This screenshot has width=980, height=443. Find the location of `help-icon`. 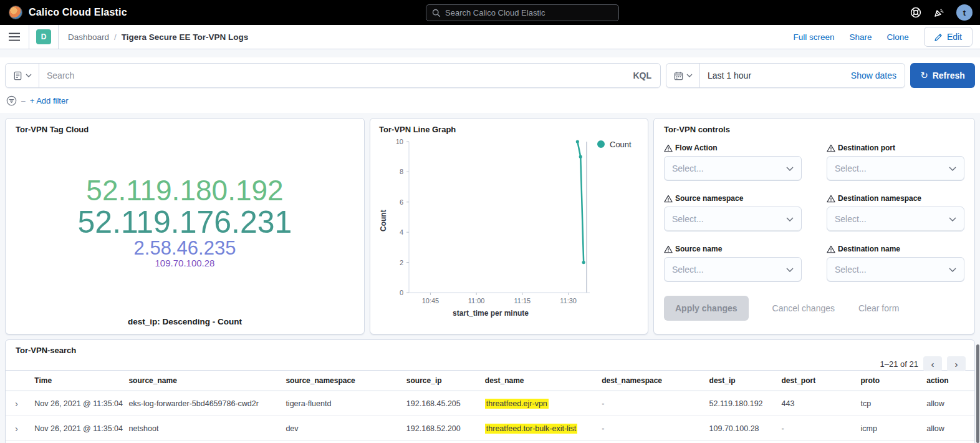

help-icon is located at coordinates (916, 12).